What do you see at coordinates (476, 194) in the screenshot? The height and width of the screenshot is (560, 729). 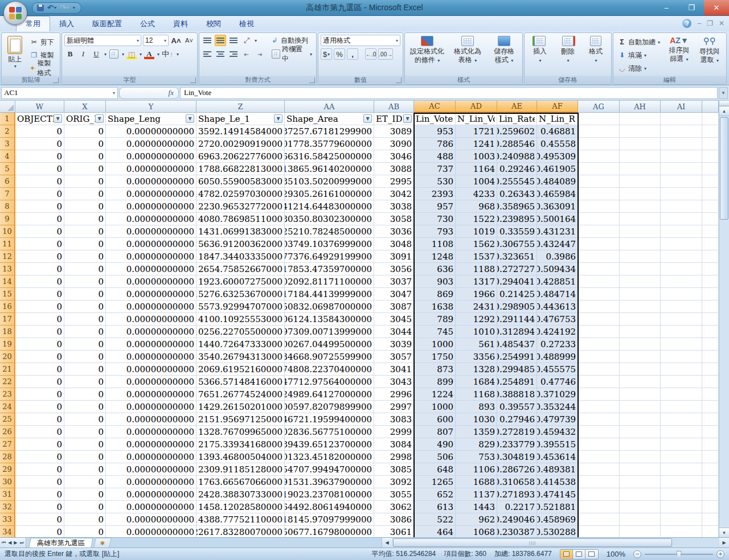 I see `cell-AD7: 4233` at bounding box center [476, 194].